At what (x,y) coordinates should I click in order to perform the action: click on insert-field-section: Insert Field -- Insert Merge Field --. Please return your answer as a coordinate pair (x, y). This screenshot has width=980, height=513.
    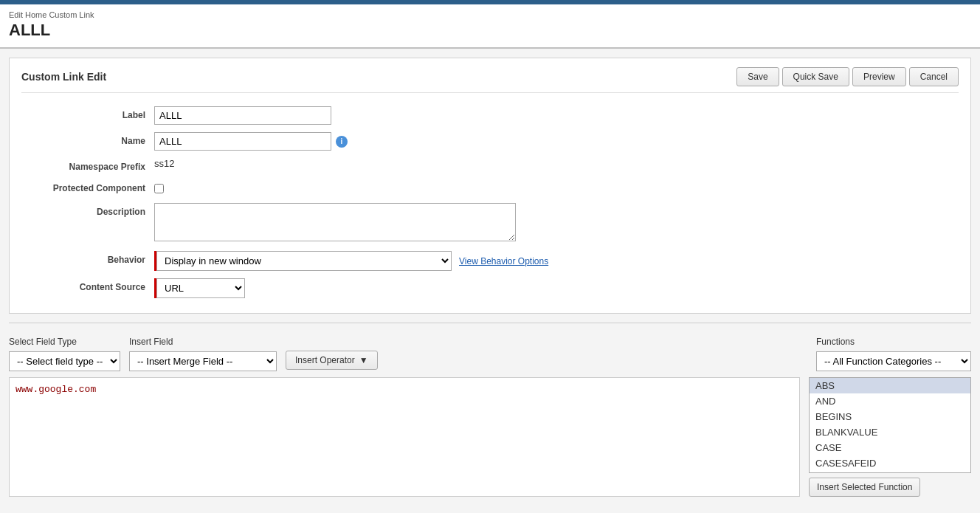
    Looking at the image, I should click on (203, 354).